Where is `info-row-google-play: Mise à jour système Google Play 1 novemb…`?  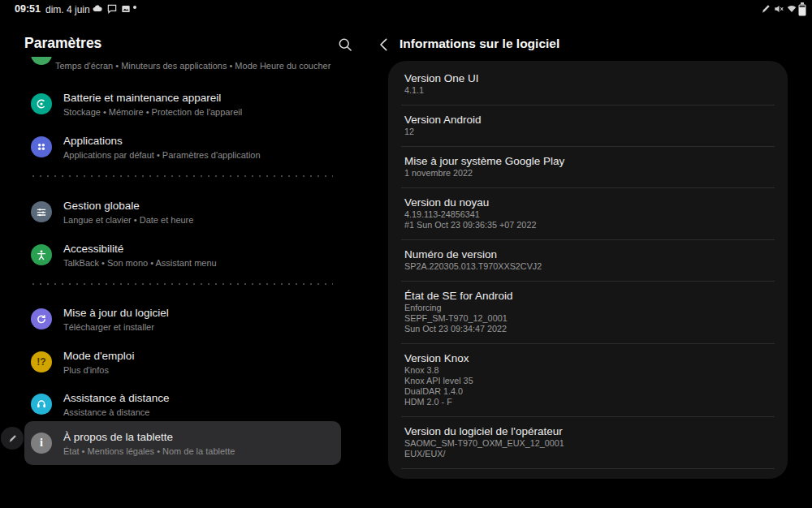 info-row-google-play: Mise à jour système Google Play 1 novemb… is located at coordinates (588, 167).